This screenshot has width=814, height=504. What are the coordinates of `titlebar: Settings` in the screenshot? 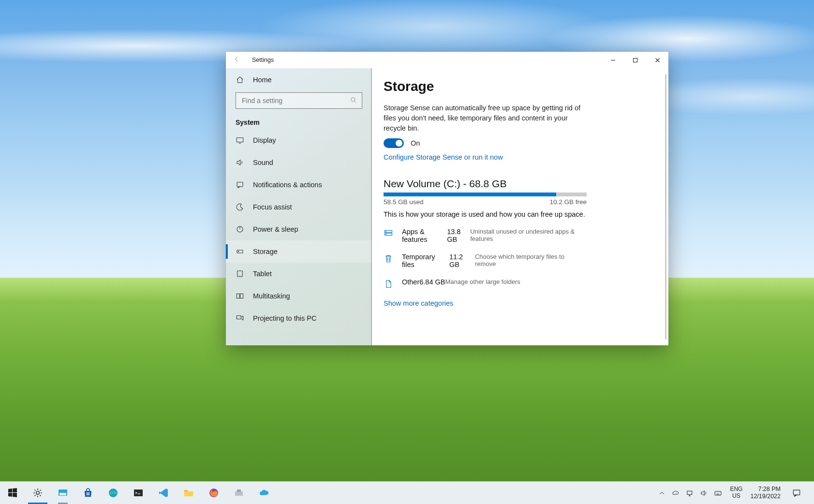 It's located at (447, 60).